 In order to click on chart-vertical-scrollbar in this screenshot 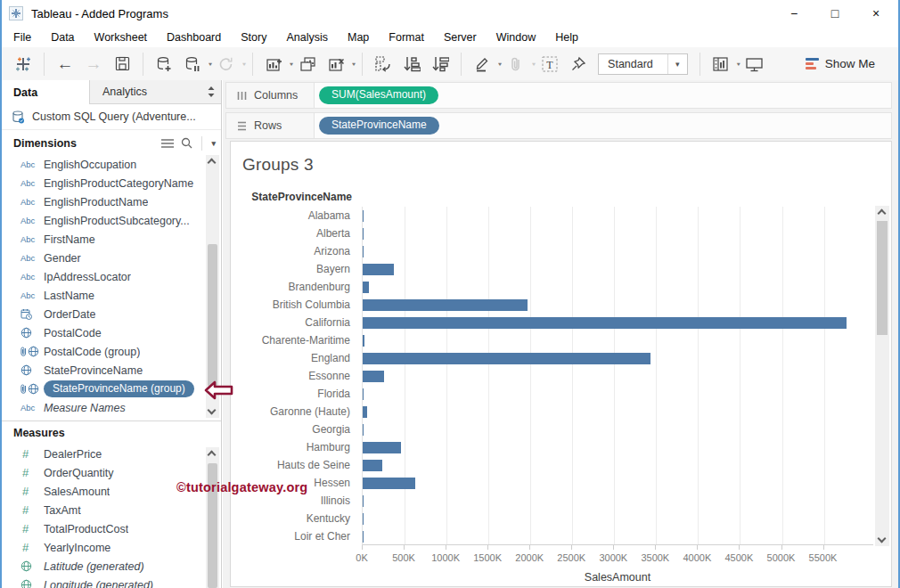, I will do `click(882, 376)`.